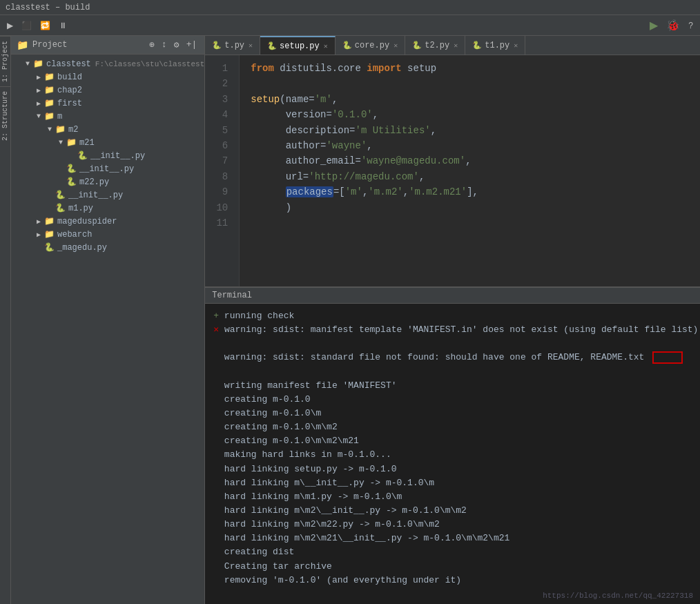 This screenshot has height=604, width=700. Describe the element at coordinates (298, 46) in the screenshot. I see `tab-setup: 🐍 setup.py ✕` at that location.